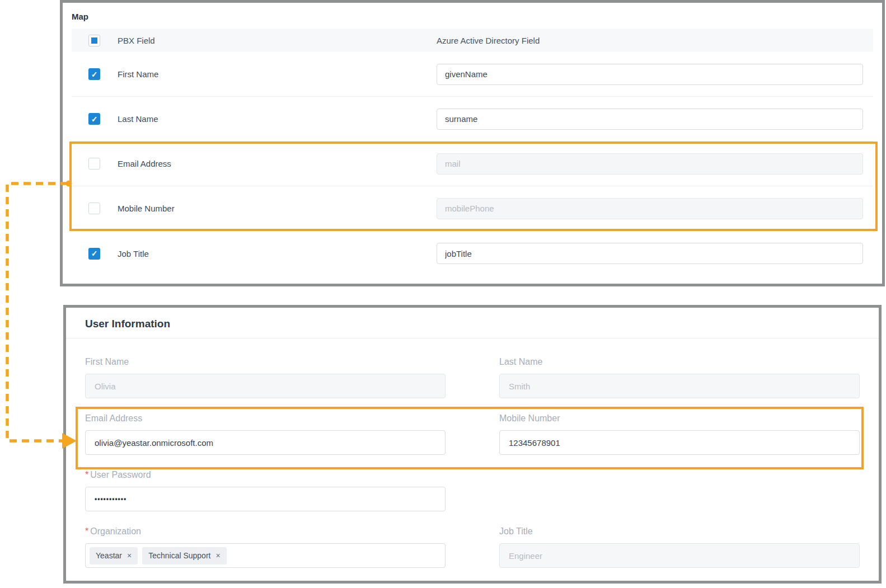 This screenshot has width=886, height=588. Describe the element at coordinates (472, 253) in the screenshot. I see `map-row-job-title: ✓ Job Title` at that location.